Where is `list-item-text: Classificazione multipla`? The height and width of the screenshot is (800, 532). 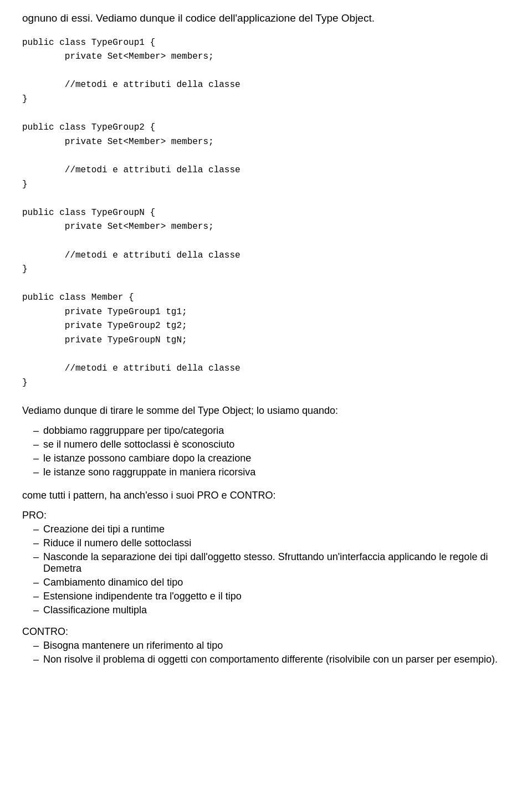
list-item-text: Classificazione multipla is located at coordinates (95, 611).